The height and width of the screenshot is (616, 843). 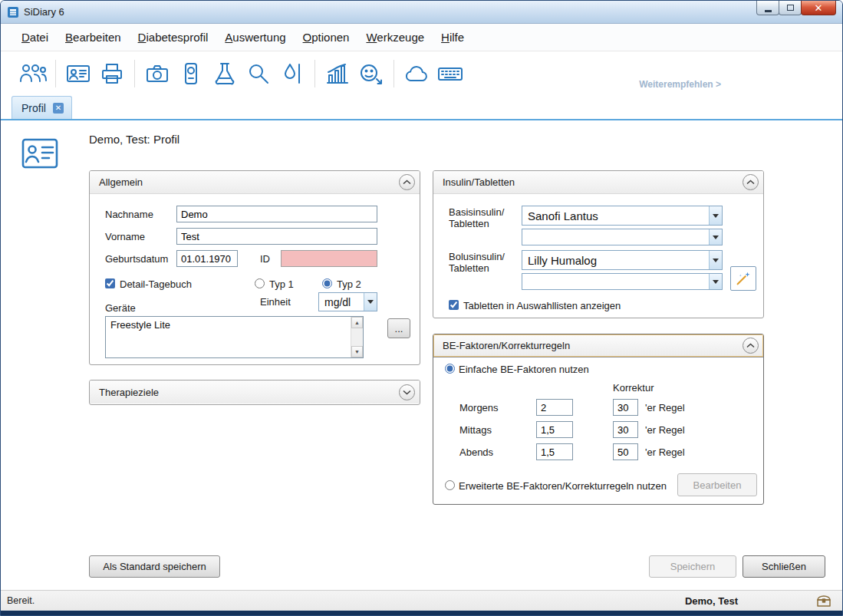 What do you see at coordinates (329, 259) in the screenshot?
I see `id-input` at bounding box center [329, 259].